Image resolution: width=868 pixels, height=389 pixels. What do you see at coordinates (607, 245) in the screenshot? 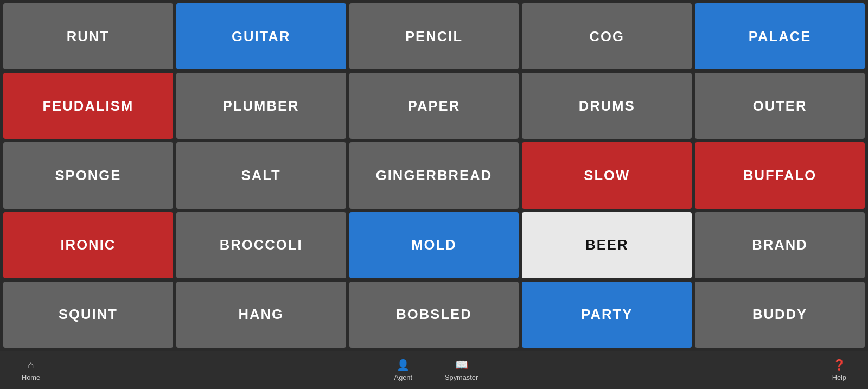
I see `card-beer: BEER` at bounding box center [607, 245].